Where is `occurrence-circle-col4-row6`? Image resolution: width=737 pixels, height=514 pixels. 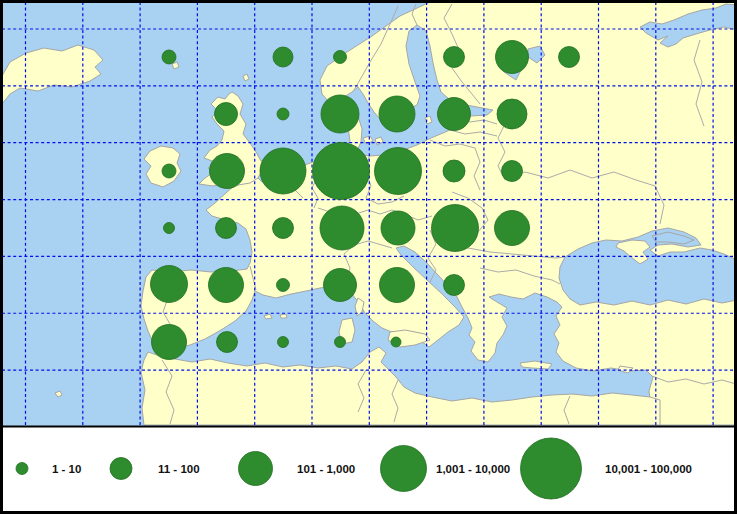 occurrence-circle-col4-row6 is located at coordinates (228, 342).